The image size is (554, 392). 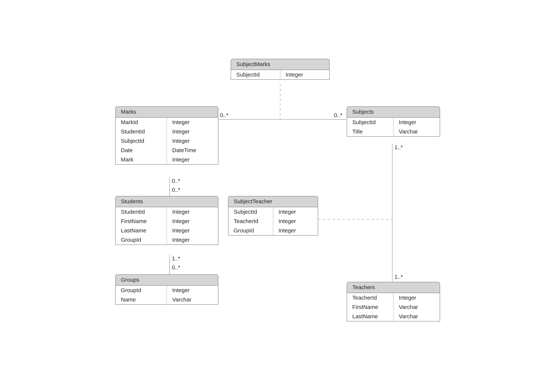 I want to click on entity-title: Teachers, so click(x=393, y=288).